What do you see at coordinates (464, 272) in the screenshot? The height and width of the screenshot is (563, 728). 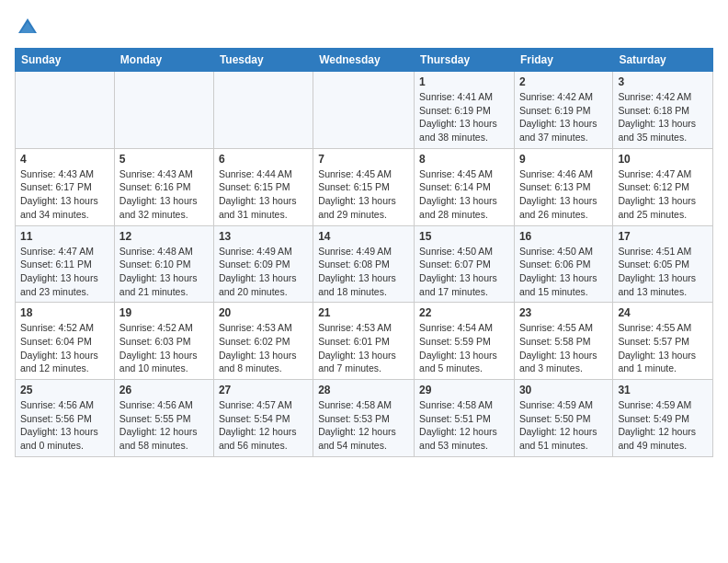 I see `day-info: Sunrise: 4:50 AM Sunset: 6:07 PM Dayligh…` at bounding box center [464, 272].